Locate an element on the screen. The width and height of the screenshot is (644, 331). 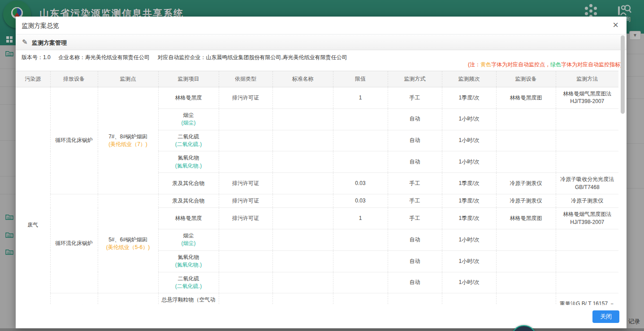
cell-method: 冷原子吸收分光光度法GB/T7468 is located at coordinates (587, 184).